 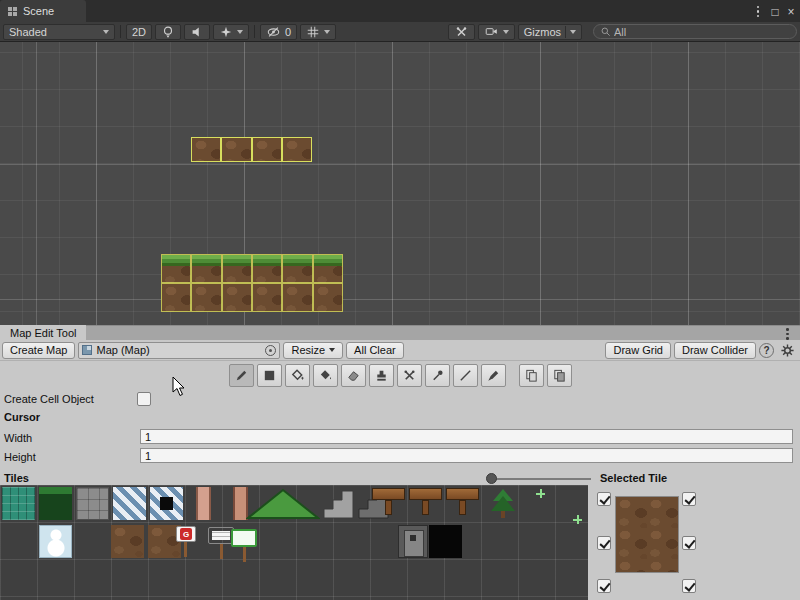 What do you see at coordinates (382, 376) in the screenshot?
I see `stamp-tool-button` at bounding box center [382, 376].